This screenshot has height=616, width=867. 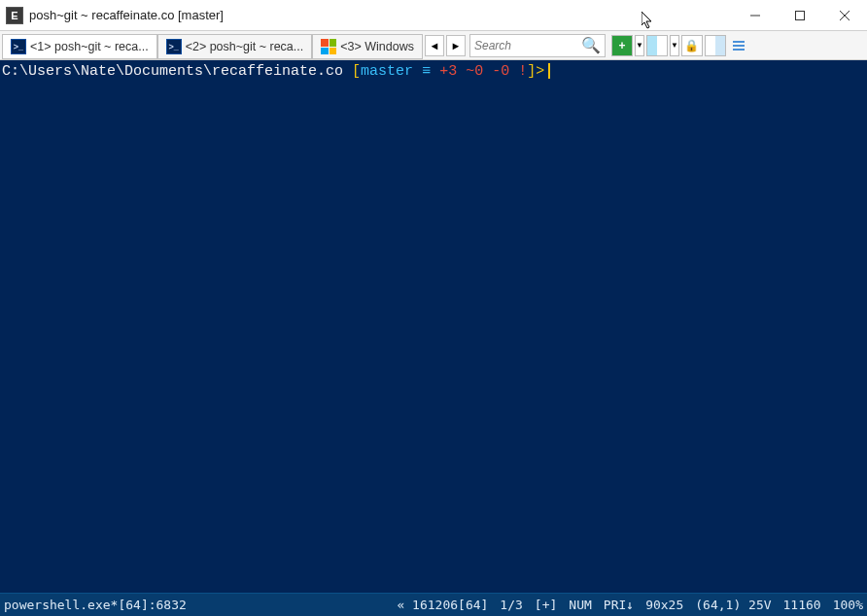 What do you see at coordinates (89, 47) in the screenshot?
I see `tab-label: <1> posh~git ~ reca...` at bounding box center [89, 47].